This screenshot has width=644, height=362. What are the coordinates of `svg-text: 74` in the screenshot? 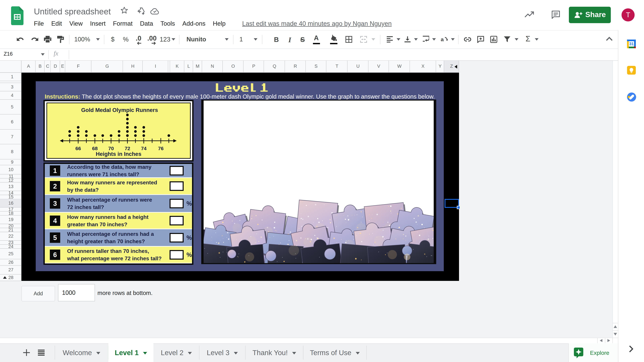 It's located at (144, 148).